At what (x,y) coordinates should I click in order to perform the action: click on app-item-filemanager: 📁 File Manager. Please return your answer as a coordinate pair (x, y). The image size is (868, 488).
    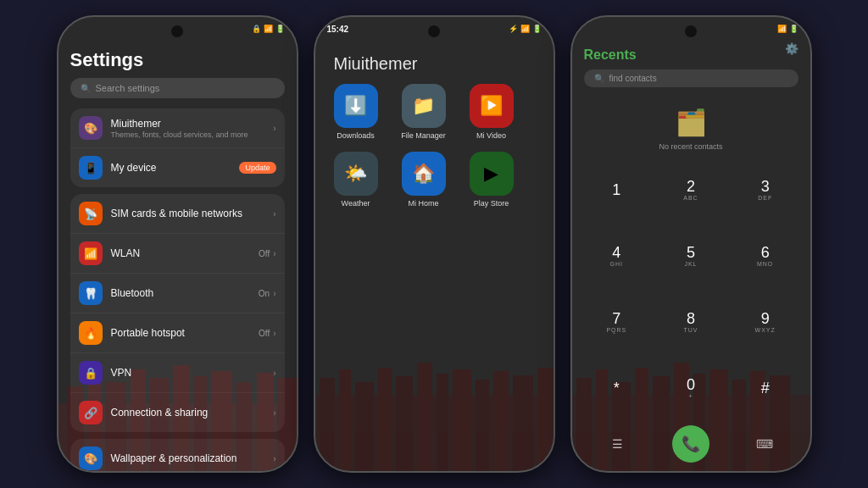
    Looking at the image, I should click on (424, 112).